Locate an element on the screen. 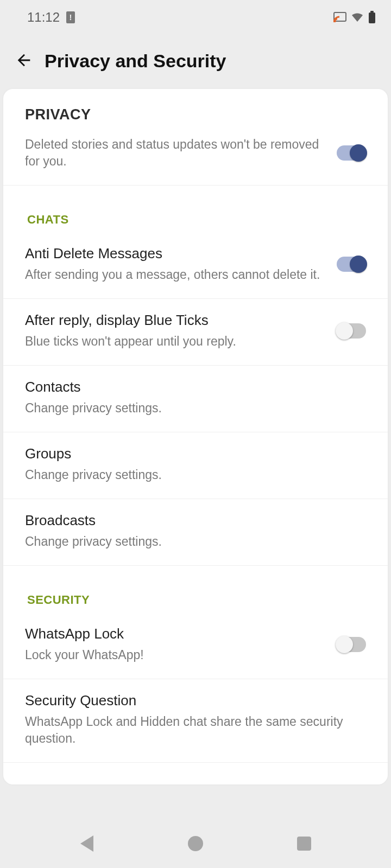 The image size is (391, 868). anti-delete-toggle is located at coordinates (351, 264).